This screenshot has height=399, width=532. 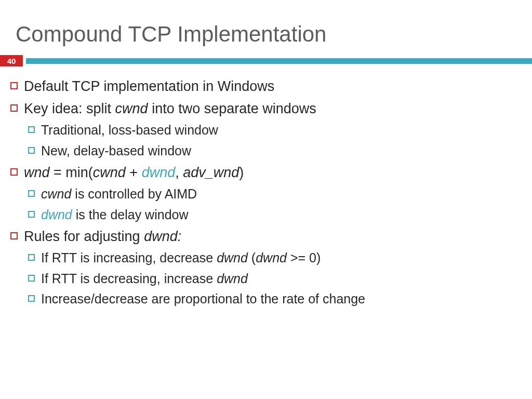 What do you see at coordinates (272, 194) in the screenshot?
I see `list-item: cwnd is controlled by AIMD` at bounding box center [272, 194].